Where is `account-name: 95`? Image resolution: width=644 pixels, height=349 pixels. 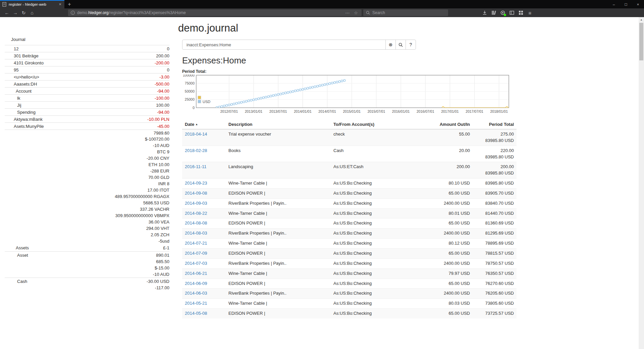
account-name: 95 is located at coordinates (86, 70).